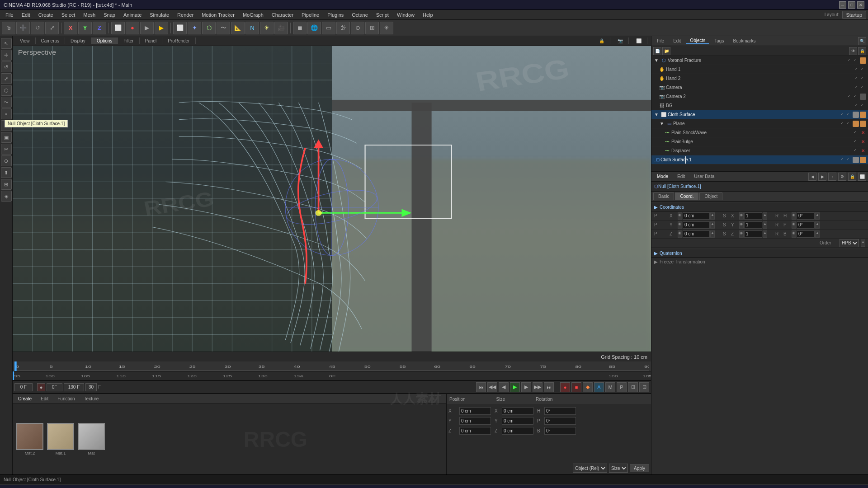  What do you see at coordinates (806, 225) in the screenshot?
I see `am-rp-value` at bounding box center [806, 225].